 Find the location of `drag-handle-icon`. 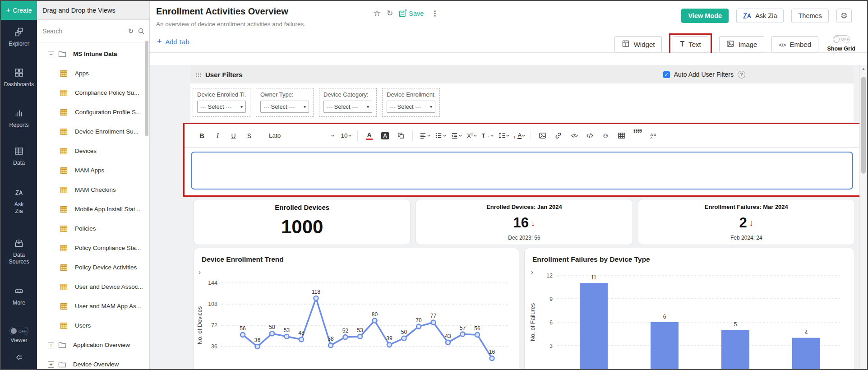

drag-handle-icon is located at coordinates (199, 75).